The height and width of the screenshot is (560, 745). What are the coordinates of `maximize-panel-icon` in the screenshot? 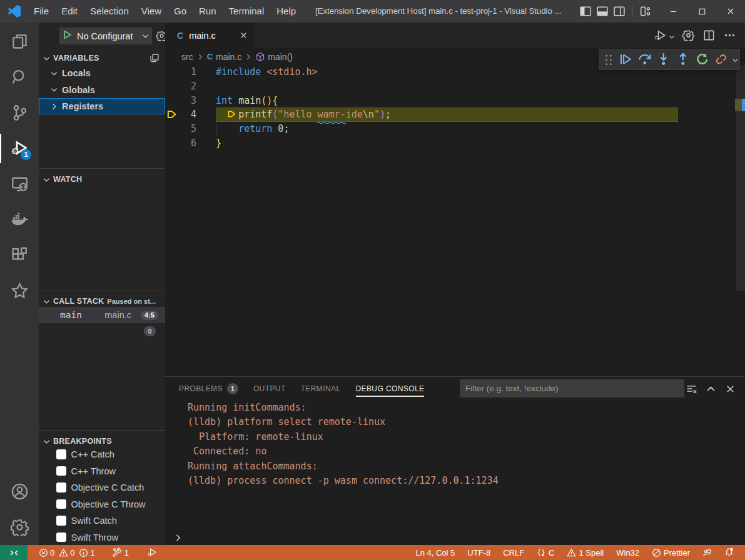 It's located at (711, 389).